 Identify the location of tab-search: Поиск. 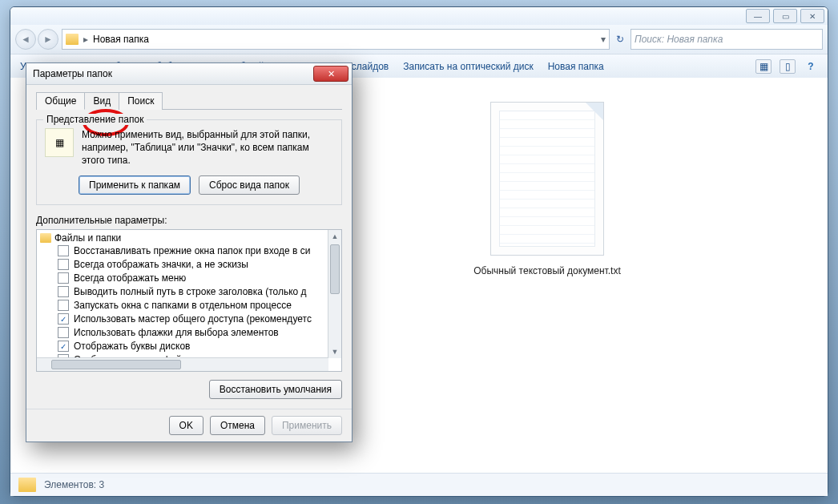
(141, 101).